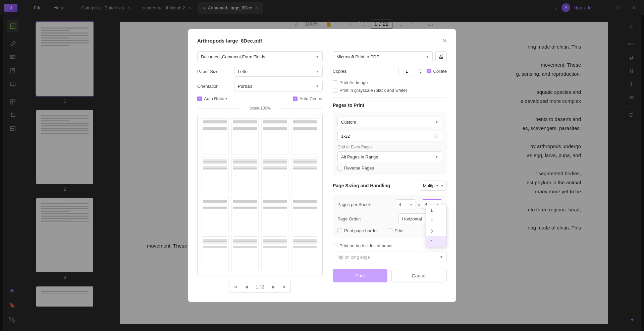  What do you see at coordinates (308, 98) in the screenshot?
I see `auto-center-checkbox: Auto Center` at bounding box center [308, 98].